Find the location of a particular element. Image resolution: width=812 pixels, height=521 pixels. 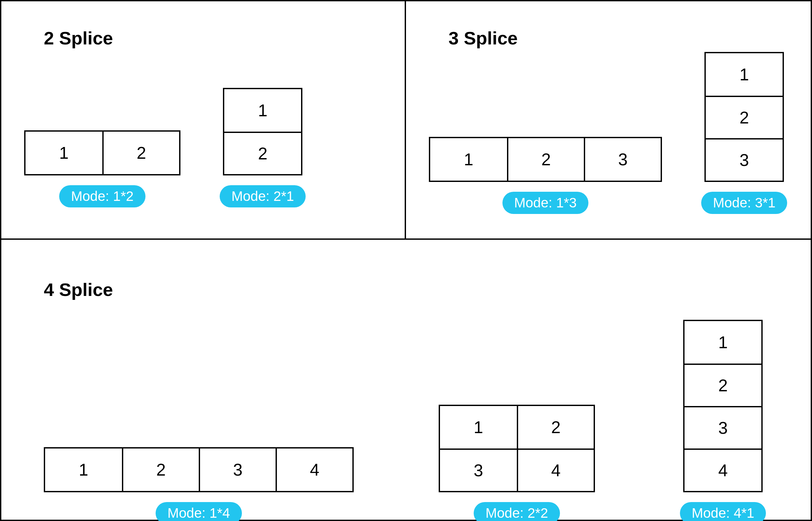

mode-badge-2x1: Mode: 2*1 is located at coordinates (263, 196).